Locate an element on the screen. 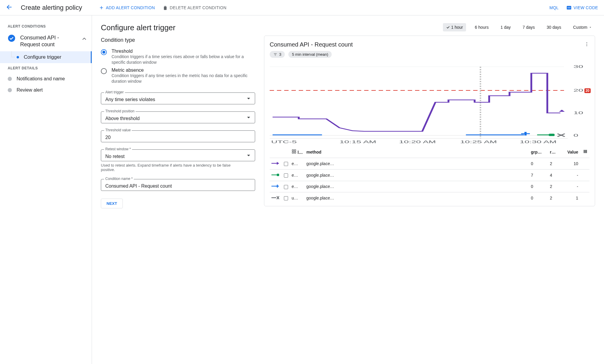 The height and width of the screenshot is (364, 604). table-header: l… method grp… r… Value is located at coordinates (430, 152).